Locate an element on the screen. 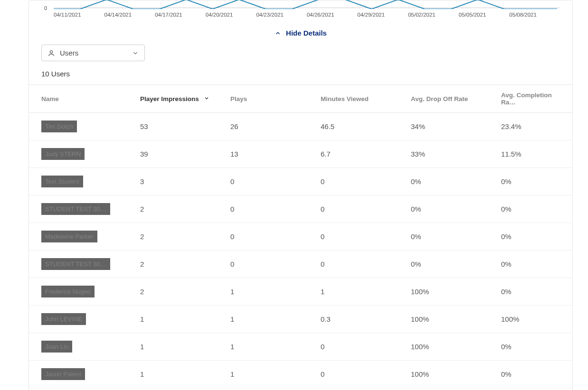 Image resolution: width=588 pixels, height=390 pixels. chart-area: 0 04/11/202104/14/202104/17/202104/20/20… is located at coordinates (301, 11).